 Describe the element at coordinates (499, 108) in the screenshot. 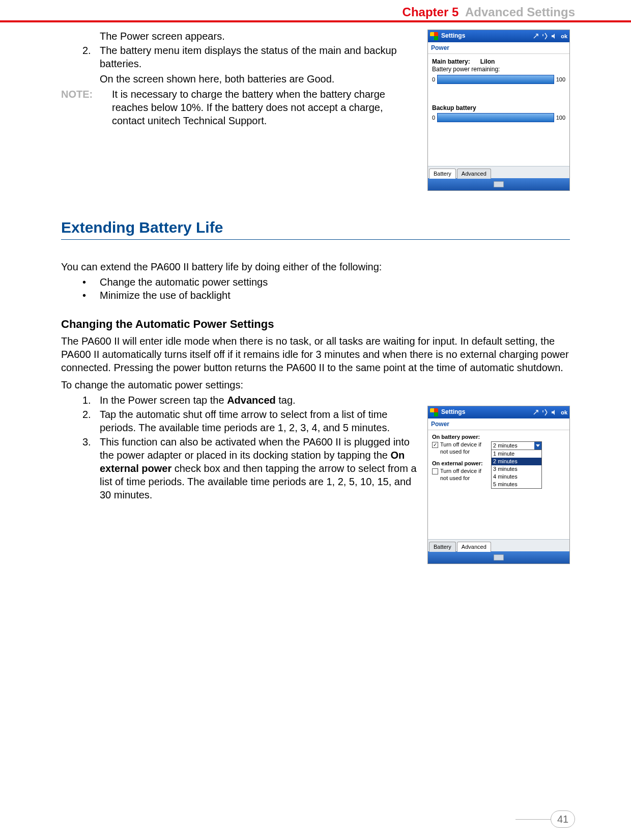

I see `backup-battery-row: Backup battery` at that location.